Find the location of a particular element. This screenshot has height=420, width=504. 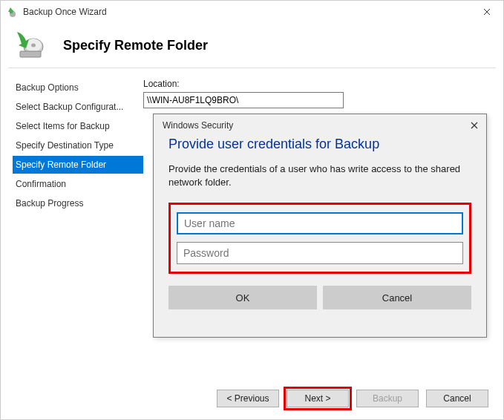

dialog-close-button is located at coordinates (474, 125).